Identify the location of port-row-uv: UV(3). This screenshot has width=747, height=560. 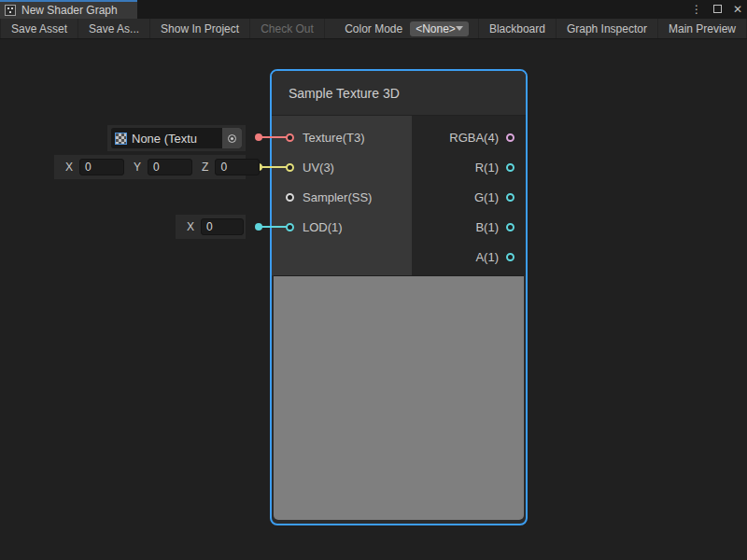
(342, 167).